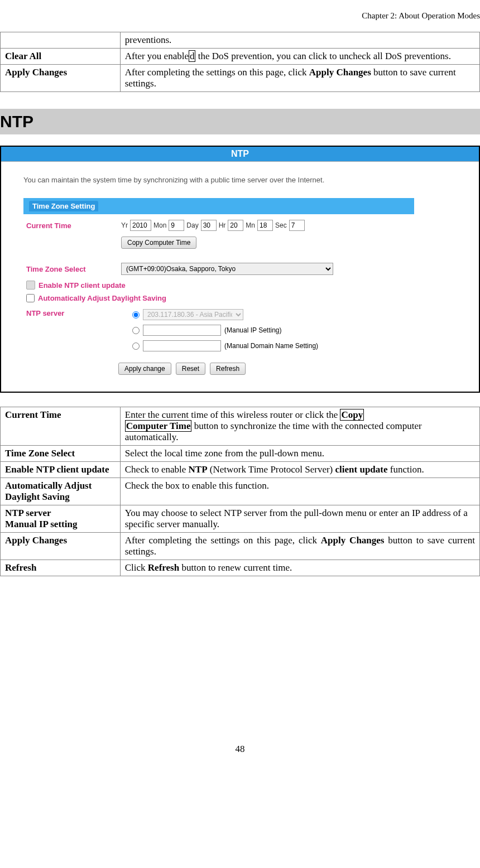  I want to click on table-row: preventions., so click(240, 40).